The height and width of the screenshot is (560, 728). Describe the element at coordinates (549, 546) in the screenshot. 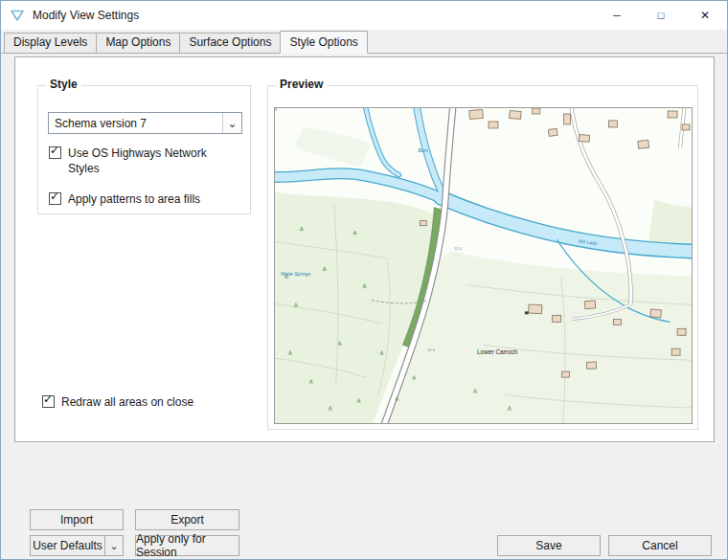

I see `save-button: Save` at that location.